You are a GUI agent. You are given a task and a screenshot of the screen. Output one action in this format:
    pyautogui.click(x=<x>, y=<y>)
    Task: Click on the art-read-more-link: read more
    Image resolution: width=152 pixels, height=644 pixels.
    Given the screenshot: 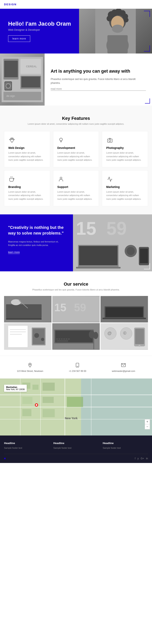 What is the action you would take?
    pyautogui.click(x=98, y=89)
    